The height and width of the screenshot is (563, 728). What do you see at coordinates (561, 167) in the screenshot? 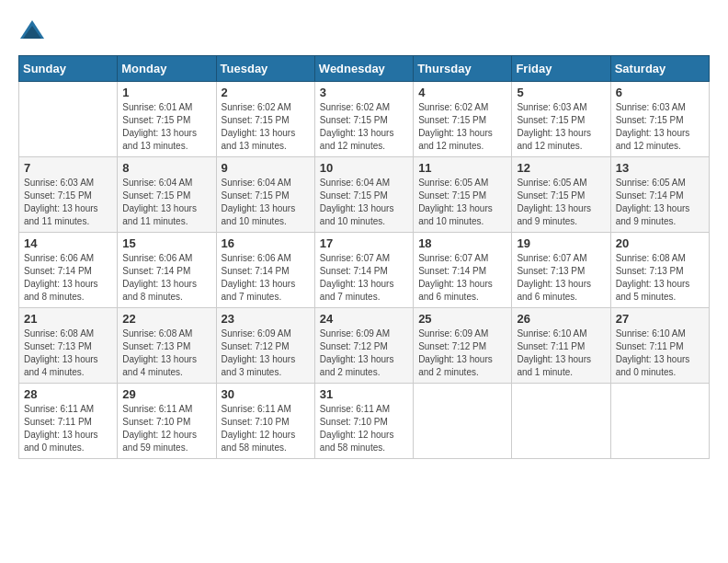
I see `day-number: 12` at bounding box center [561, 167].